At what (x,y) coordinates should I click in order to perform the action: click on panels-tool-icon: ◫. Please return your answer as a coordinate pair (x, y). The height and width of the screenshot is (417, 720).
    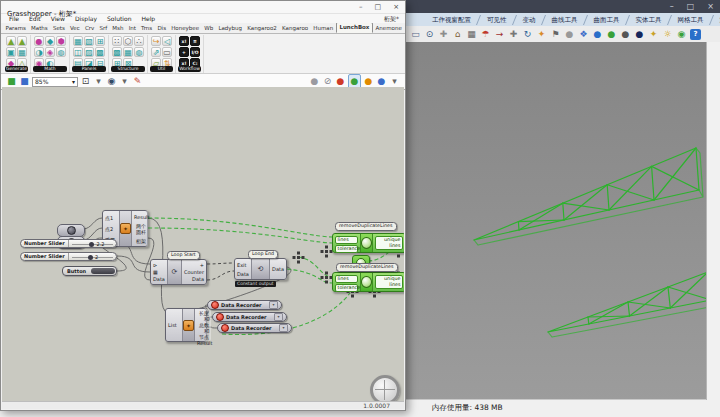
    Looking at the image, I should click on (78, 52).